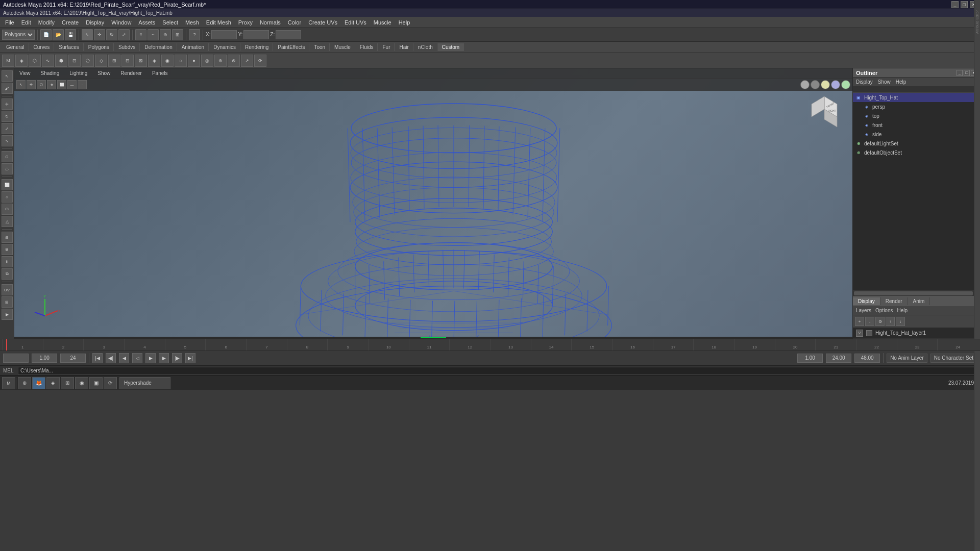  I want to click on sphere-btn: ○, so click(7, 197).